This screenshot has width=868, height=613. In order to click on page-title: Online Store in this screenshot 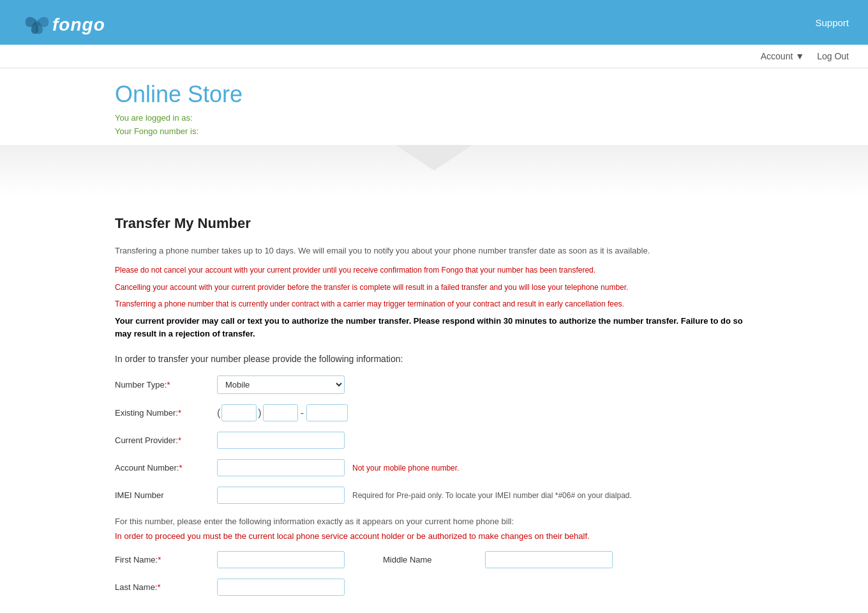, I will do `click(434, 95)`.